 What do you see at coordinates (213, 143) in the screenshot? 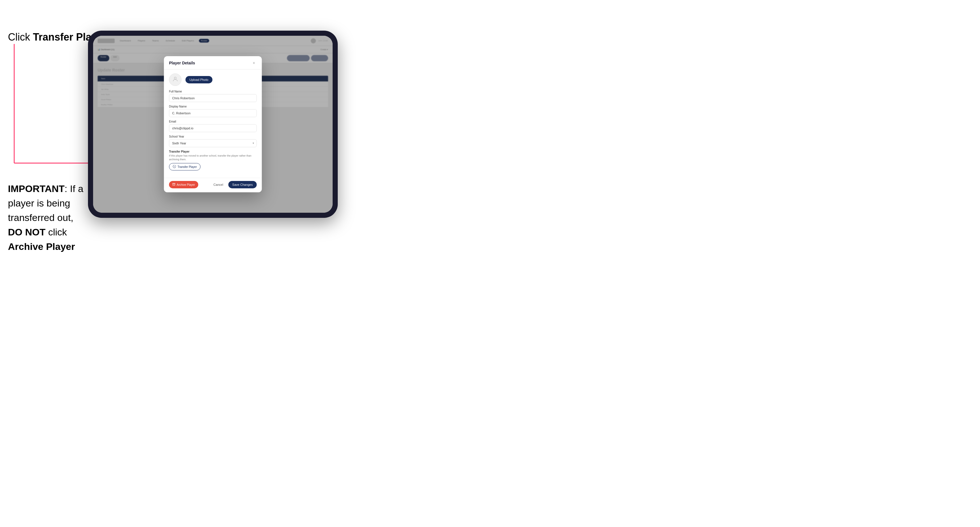
I see `school-year-select-wrapper: First Year Second Year Third Year Fourth…` at bounding box center [213, 143].